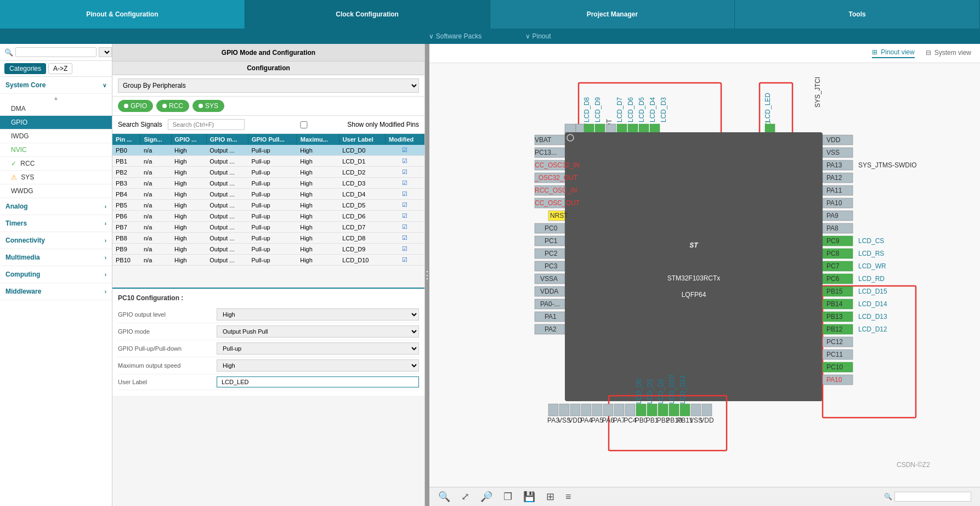  Describe the element at coordinates (465, 497) in the screenshot. I see `expand-icon: ⤢` at that location.